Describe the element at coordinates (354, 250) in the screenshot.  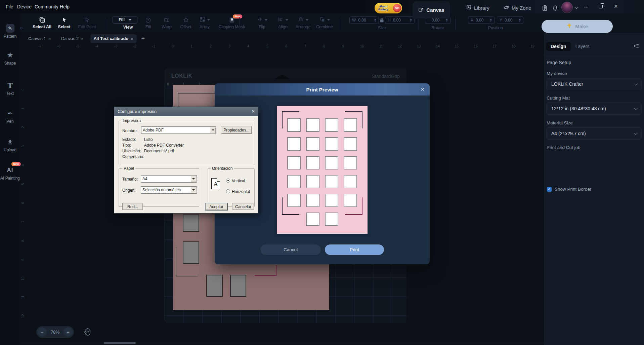
I see `preview-print-button: Print` at that location.